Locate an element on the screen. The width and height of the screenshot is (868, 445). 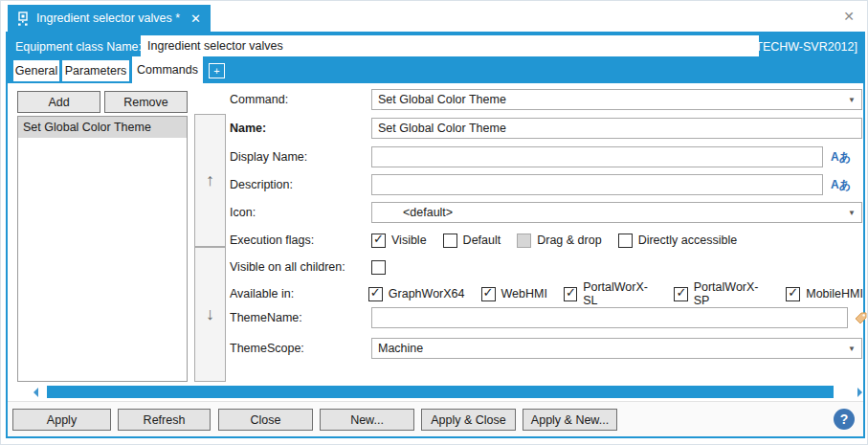
apply-and-close-button: Apply & Close is located at coordinates (469, 419).